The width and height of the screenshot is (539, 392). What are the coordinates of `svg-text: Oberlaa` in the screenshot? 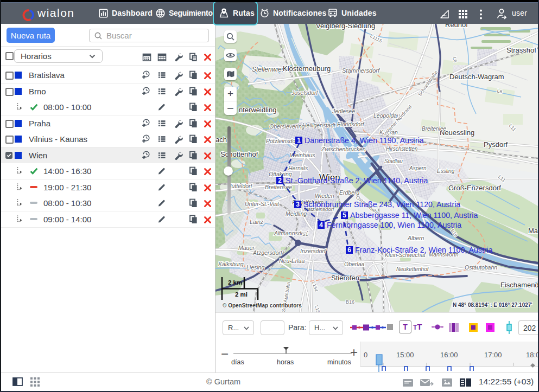 It's located at (354, 264).